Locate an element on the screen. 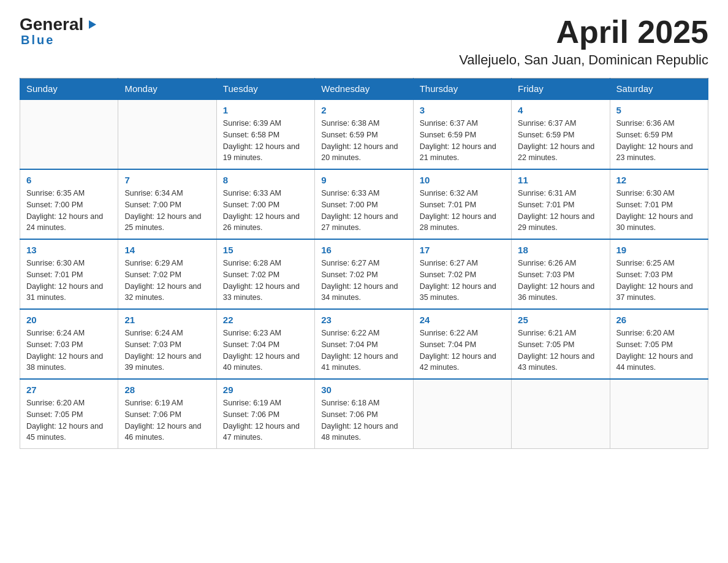 The image size is (728, 563). day-info: Sunrise: 6:22 AMSunset: 7:04 PMDaylight:… is located at coordinates (462, 351).